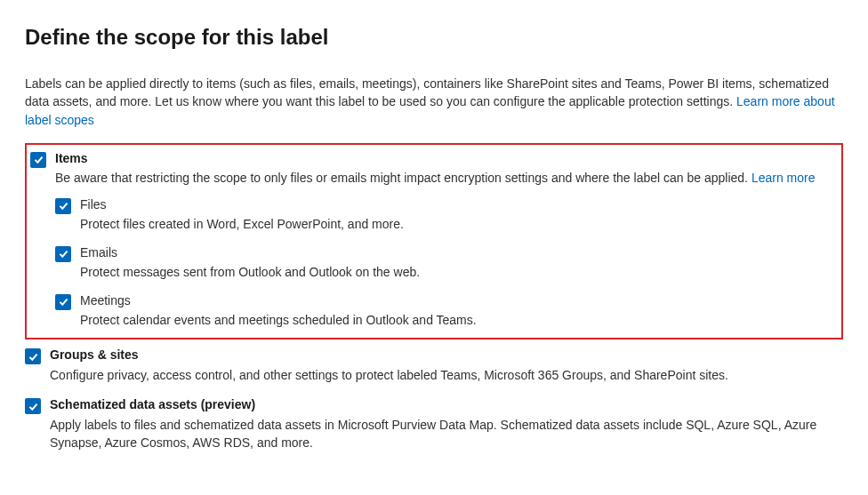  Describe the element at coordinates (63, 302) in the screenshot. I see `meetings-checkbox` at that location.